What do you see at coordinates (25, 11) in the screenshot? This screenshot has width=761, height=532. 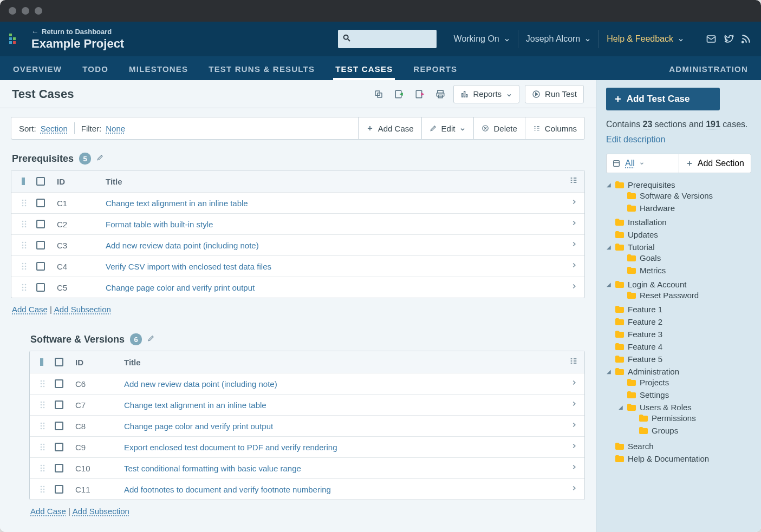 I see `window-min-dot` at bounding box center [25, 11].